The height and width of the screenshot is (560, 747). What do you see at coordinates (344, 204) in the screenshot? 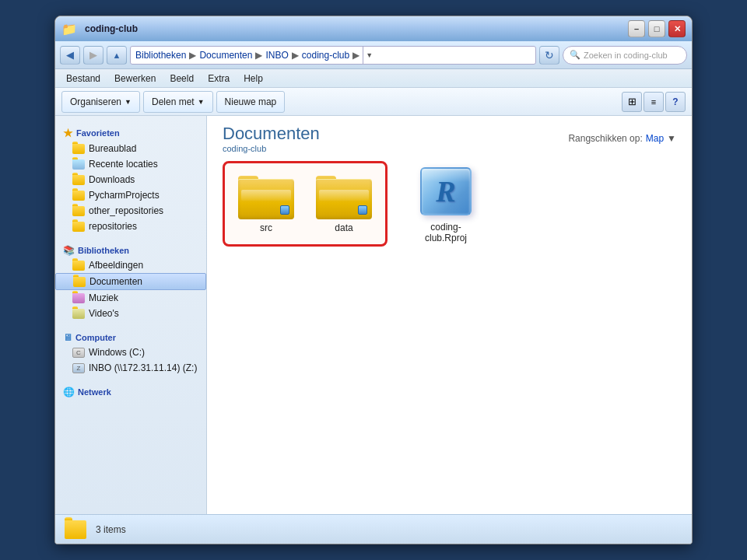
I see `file-item-data: data` at bounding box center [344, 204].